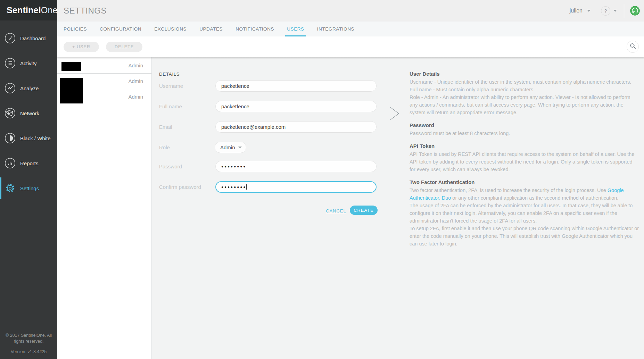 The height and width of the screenshot is (359, 644). Describe the element at coordinates (10, 163) in the screenshot. I see `bar-chart-icon` at that location.